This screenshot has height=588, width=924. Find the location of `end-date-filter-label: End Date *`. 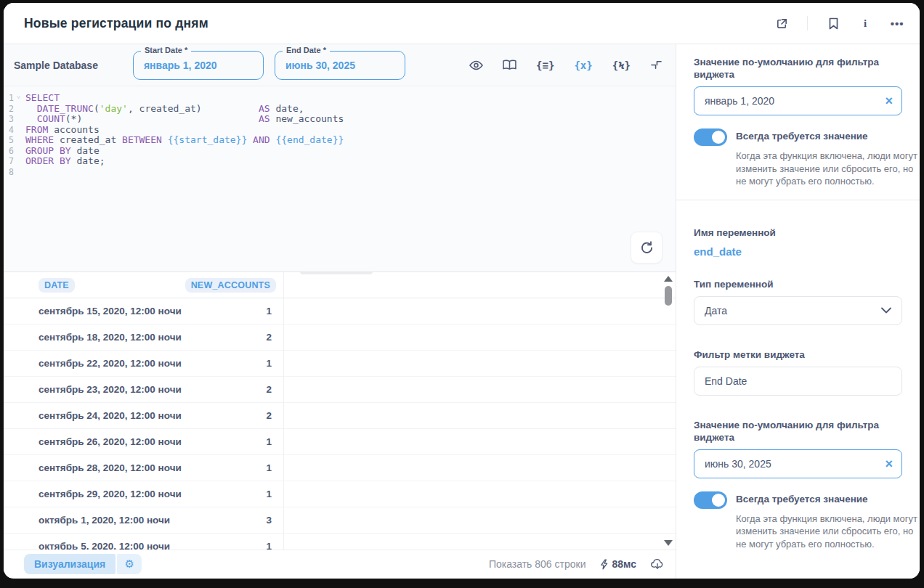

end-date-filter-label: End Date * is located at coordinates (307, 50).